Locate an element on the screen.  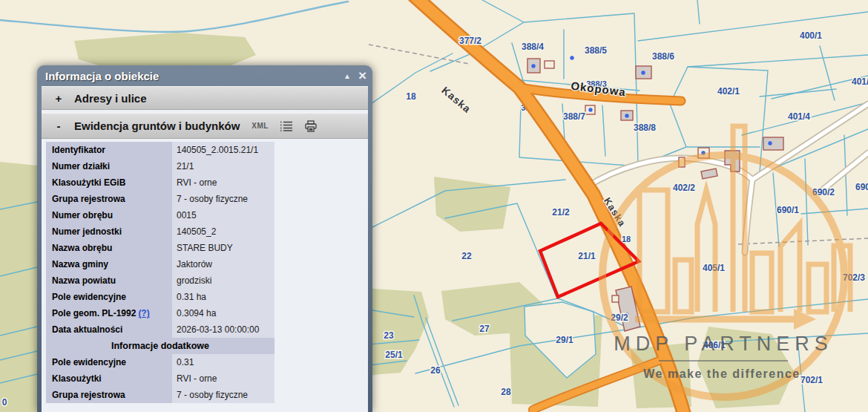
row-value: 0.31 is located at coordinates (223, 362).